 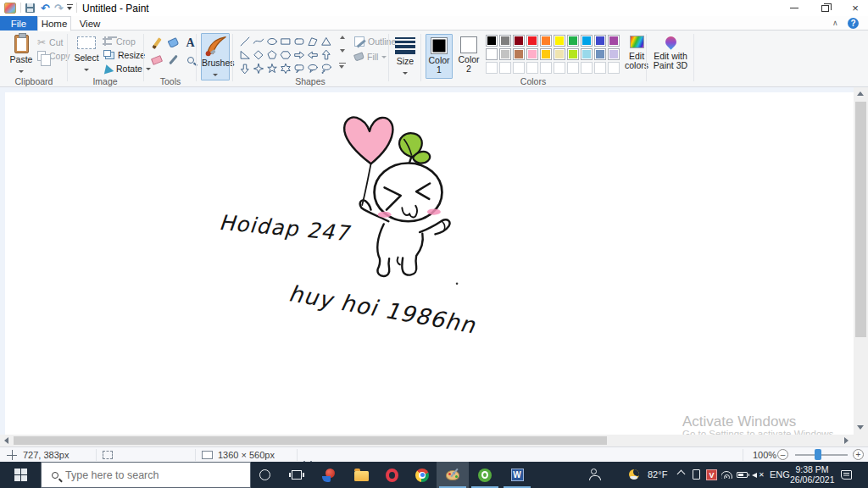 What do you see at coordinates (173, 42) in the screenshot?
I see `fill-tool` at bounding box center [173, 42].